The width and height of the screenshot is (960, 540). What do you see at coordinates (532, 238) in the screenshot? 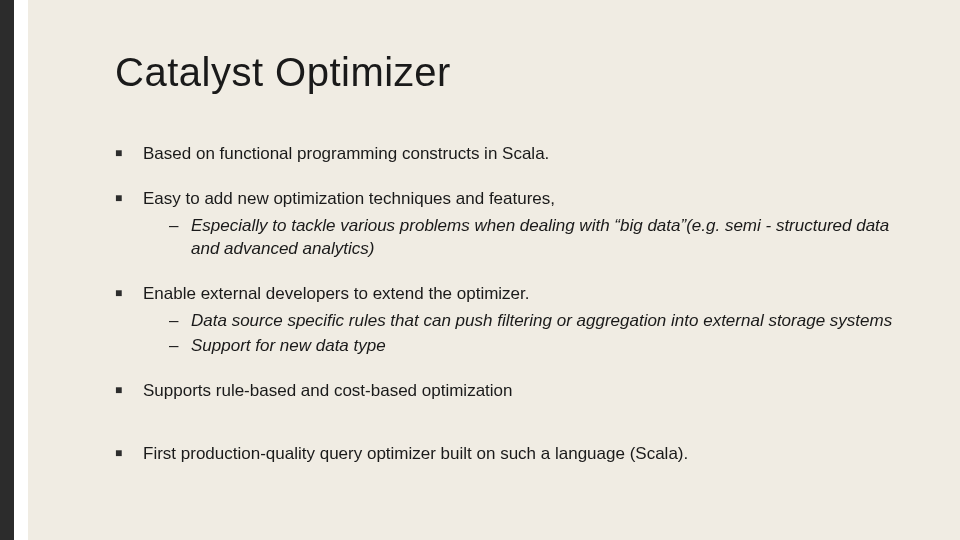
I see `sub-item: Especially to tackle various problems wh…` at bounding box center [532, 238].